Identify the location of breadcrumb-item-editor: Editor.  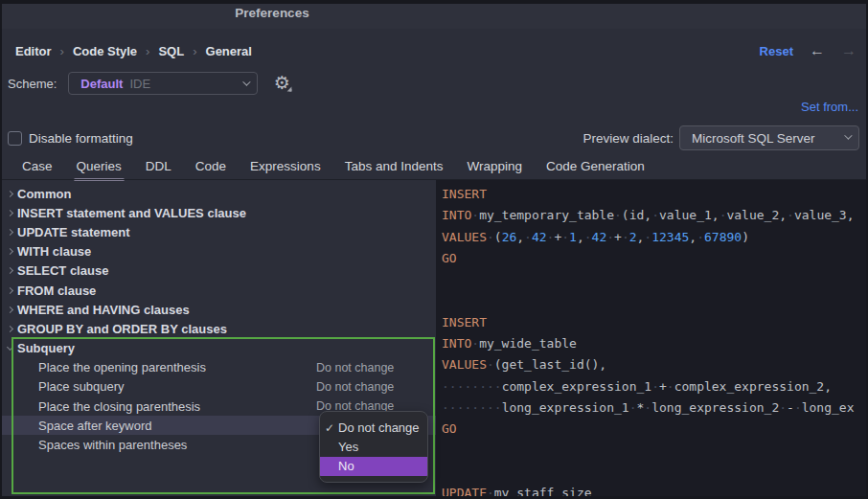
(34, 52).